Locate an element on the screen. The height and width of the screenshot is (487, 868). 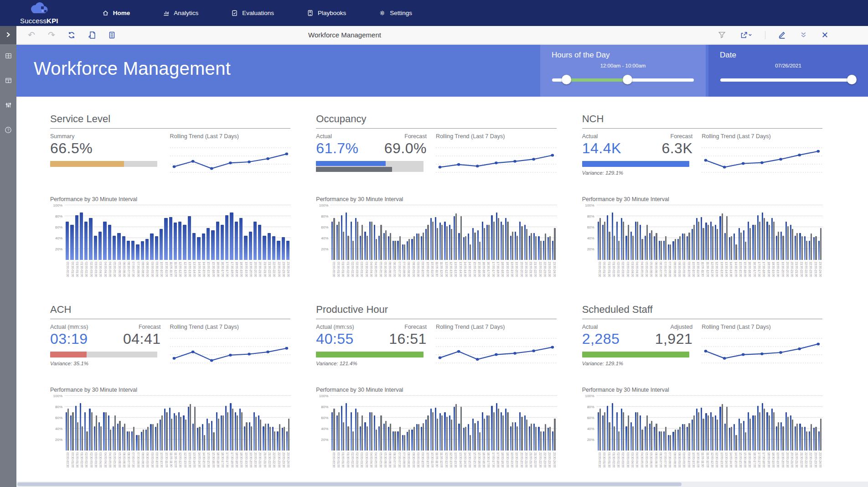
nav-item-evaluations: Evaluations is located at coordinates (253, 13).